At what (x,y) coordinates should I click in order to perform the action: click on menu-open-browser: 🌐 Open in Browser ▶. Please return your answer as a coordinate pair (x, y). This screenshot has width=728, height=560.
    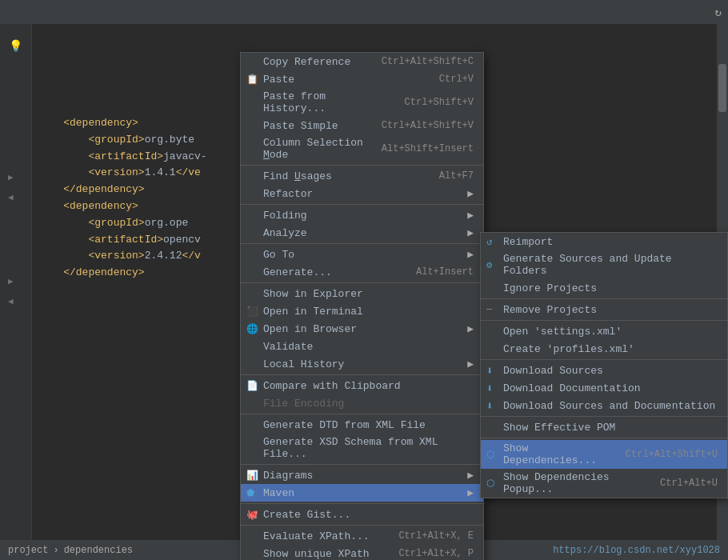
    Looking at the image, I should click on (362, 329).